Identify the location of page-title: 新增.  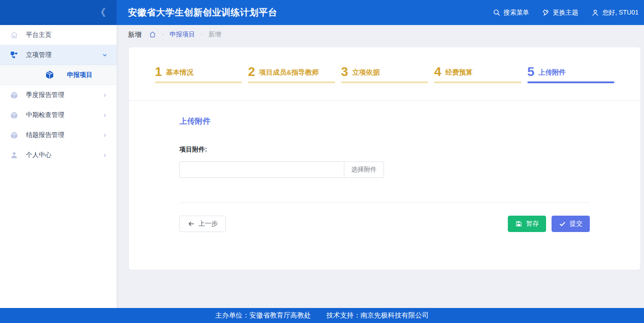
(135, 35).